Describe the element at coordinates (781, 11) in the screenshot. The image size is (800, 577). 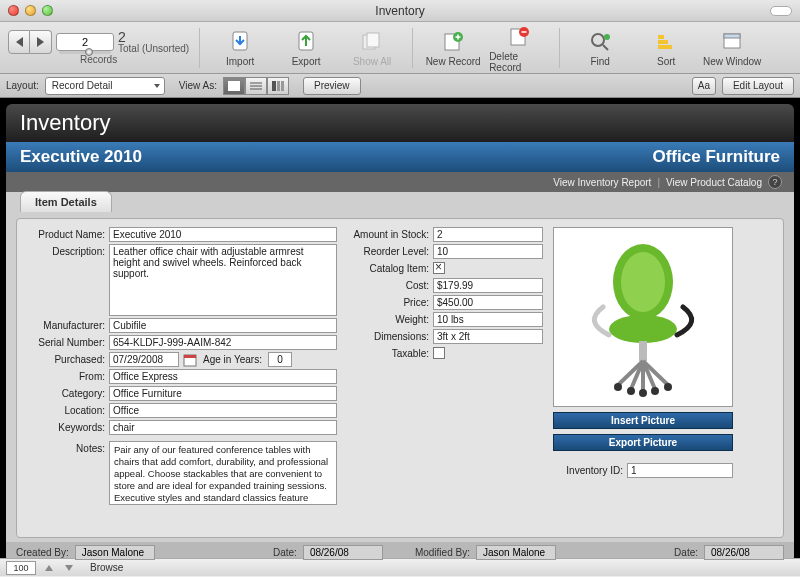
I see `toolbar-toggle-icon` at that location.